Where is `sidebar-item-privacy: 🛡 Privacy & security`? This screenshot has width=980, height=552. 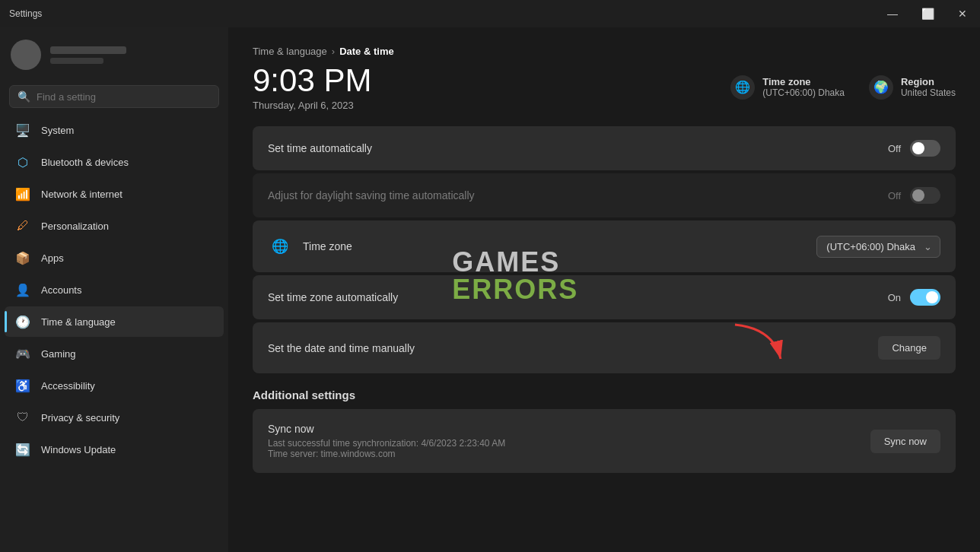
sidebar-item-privacy: 🛡 Privacy & security is located at coordinates (114, 417).